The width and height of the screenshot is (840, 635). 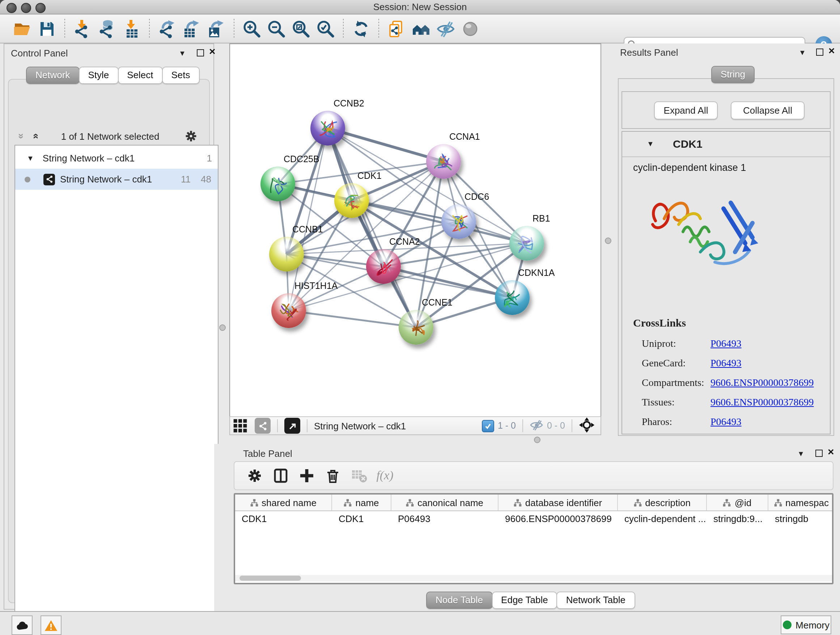 What do you see at coordinates (301, 29) in the screenshot?
I see `zoom-fit-icon` at bounding box center [301, 29].